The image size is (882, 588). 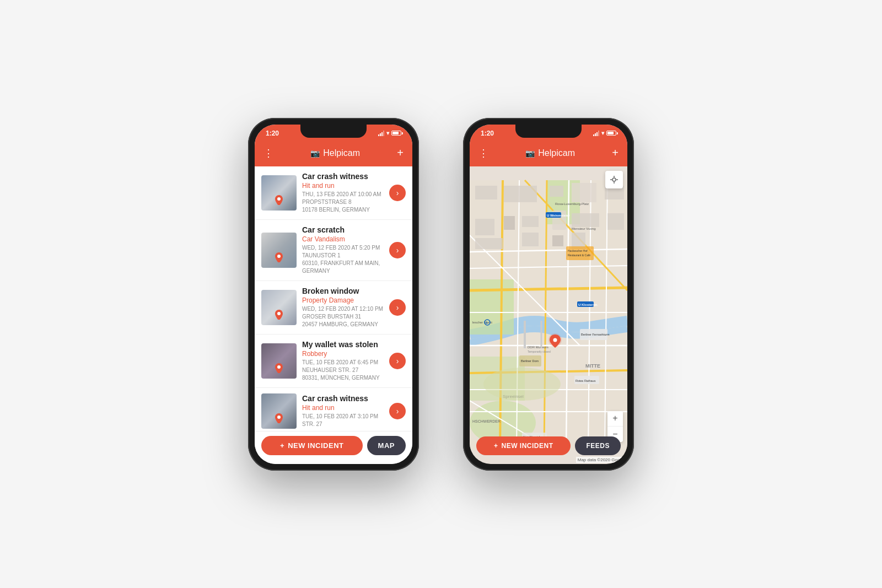 What do you see at coordinates (487, 133) in the screenshot?
I see `status-time-2: 1:20` at bounding box center [487, 133].